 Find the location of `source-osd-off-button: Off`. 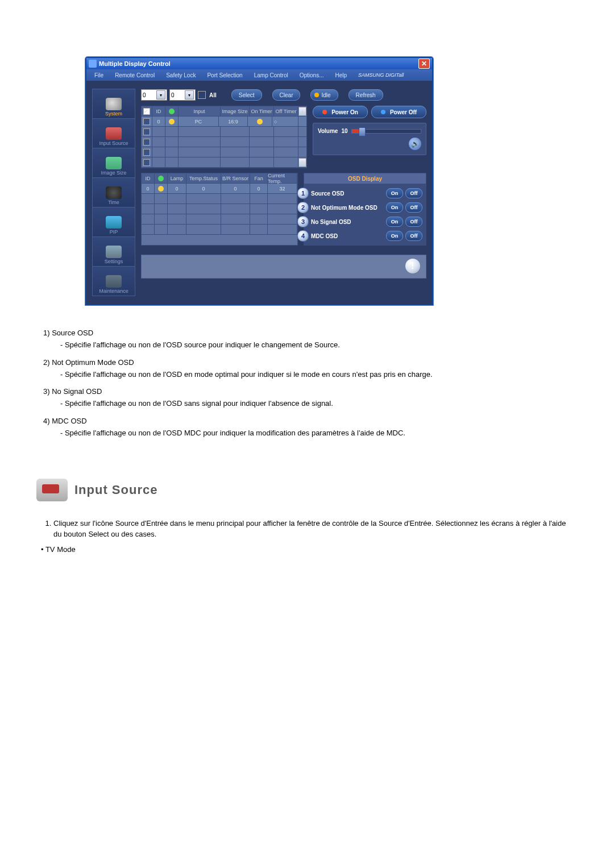

source-osd-off-button: Off is located at coordinates (414, 193).